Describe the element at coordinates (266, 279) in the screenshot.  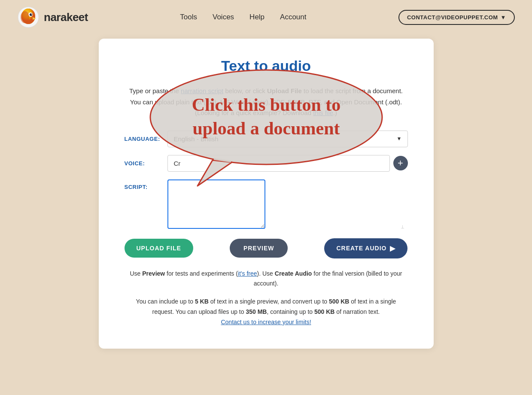
I see `bottom-note-1: Use Preview for tests and experiments (i…` at that location.